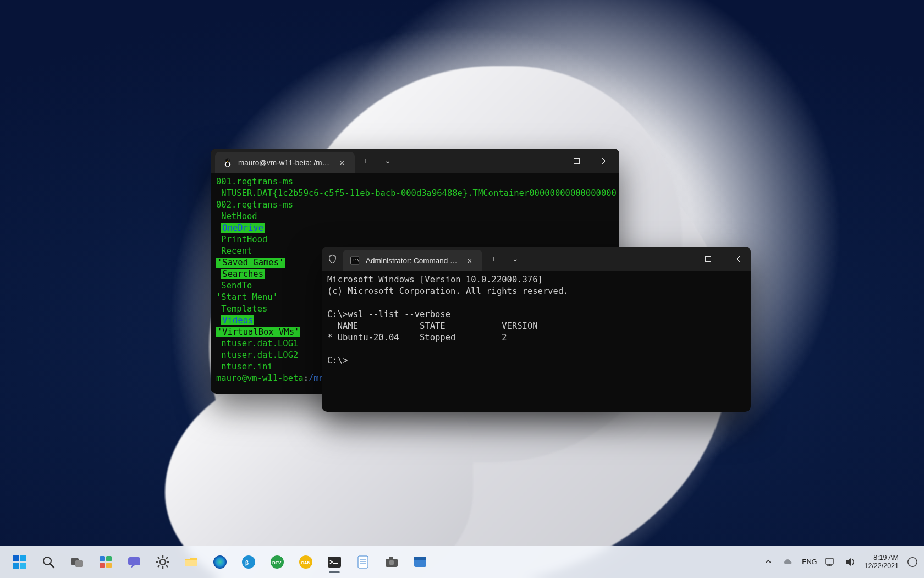 This screenshot has width=924, height=578. Describe the element at coordinates (768, 562) in the screenshot. I see `tray-overflow-button` at that location.